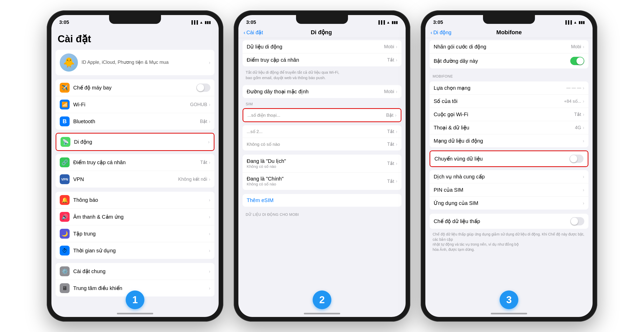  Describe the element at coordinates (135, 179) in the screenshot. I see `vpn-item: VPN VPN Không kết nối ›` at that location.